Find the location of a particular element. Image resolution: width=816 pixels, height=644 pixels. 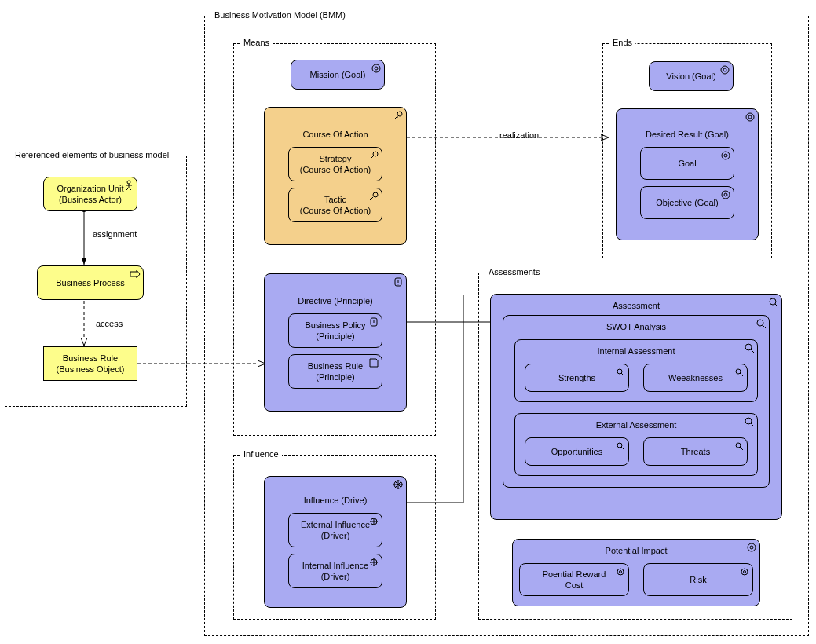

node-internal-influence: Internal Influence (Driver) is located at coordinates (335, 571).